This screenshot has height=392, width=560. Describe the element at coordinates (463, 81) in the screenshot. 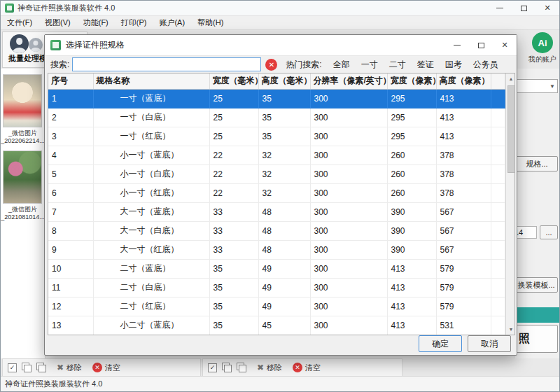

I see `col-height-px: 高度（像素）` at that location.